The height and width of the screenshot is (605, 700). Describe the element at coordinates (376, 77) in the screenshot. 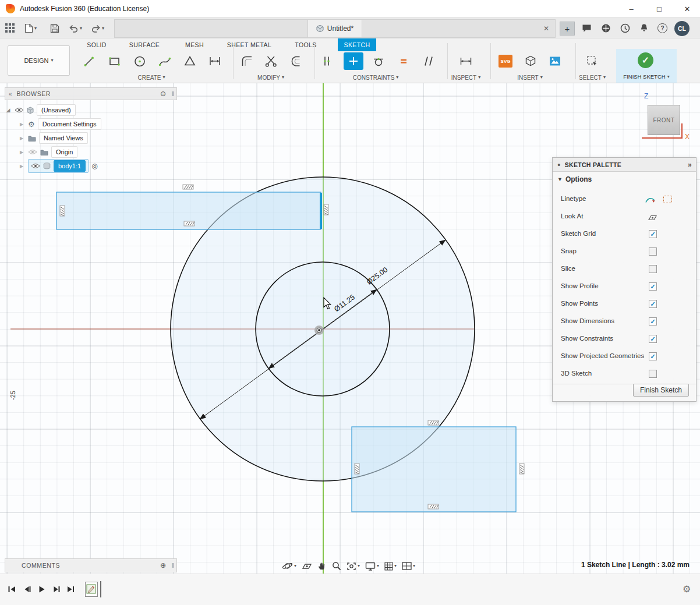

I see `constraints-group-dropdown: CONSTRAINTS▾` at that location.